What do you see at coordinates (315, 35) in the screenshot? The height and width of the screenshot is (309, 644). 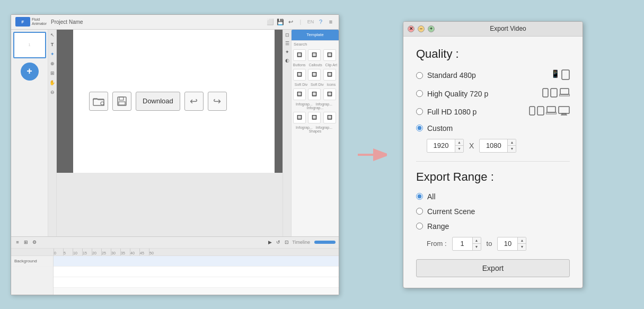 I see `panel-tabs: Template` at bounding box center [315, 35].